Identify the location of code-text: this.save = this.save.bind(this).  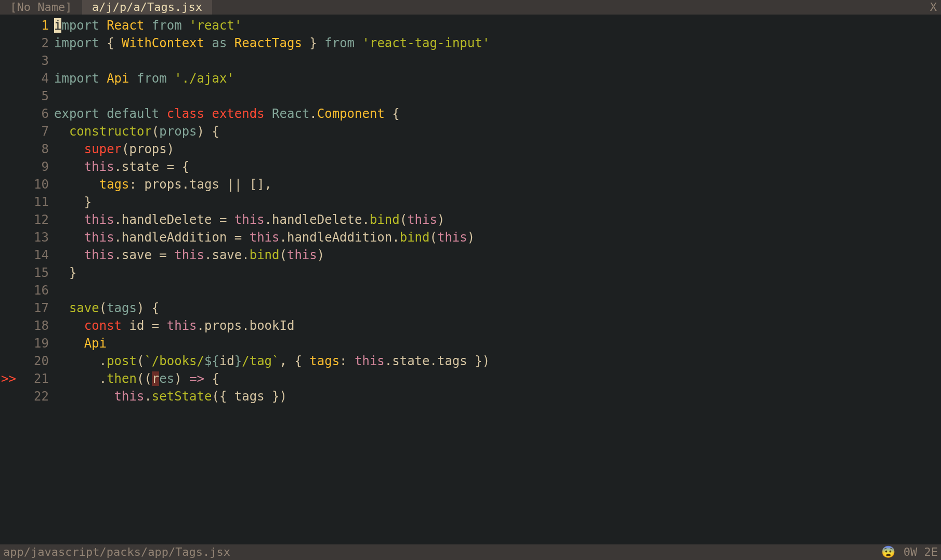
(498, 255).